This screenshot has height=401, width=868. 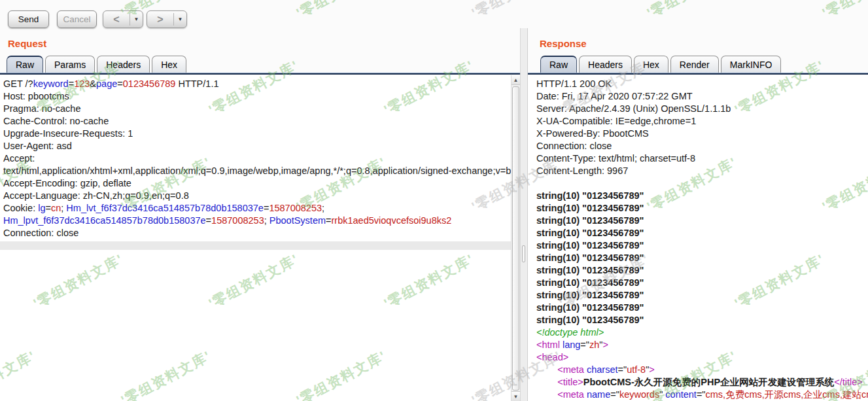 I want to click on code-line: GET /?keyword=123&page=0123456789 HTTP/1…, so click(x=257, y=84).